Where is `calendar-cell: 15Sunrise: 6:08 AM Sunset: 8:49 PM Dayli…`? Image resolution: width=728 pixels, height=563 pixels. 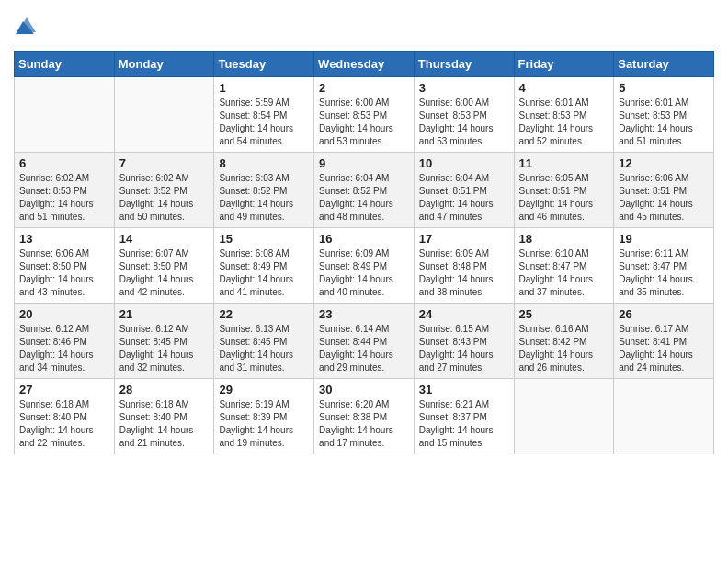 calendar-cell: 15Sunrise: 6:08 AM Sunset: 8:49 PM Dayli… is located at coordinates (265, 266).